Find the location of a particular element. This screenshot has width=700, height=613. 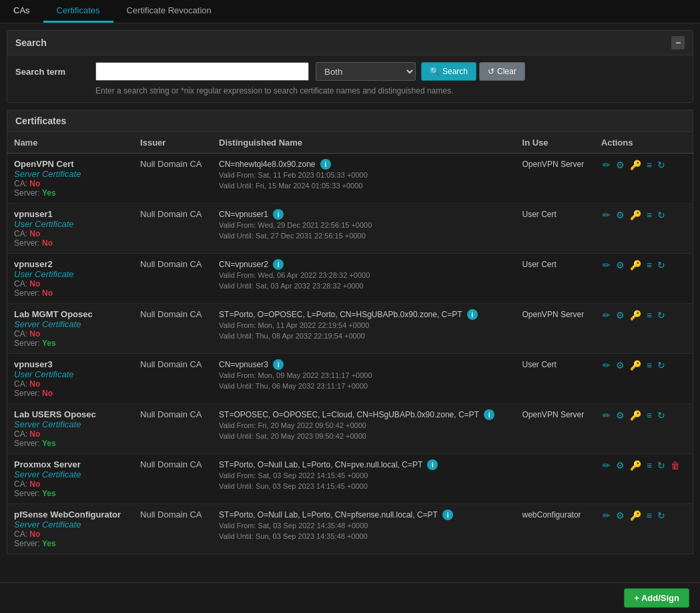

collapse-button: − is located at coordinates (678, 43).